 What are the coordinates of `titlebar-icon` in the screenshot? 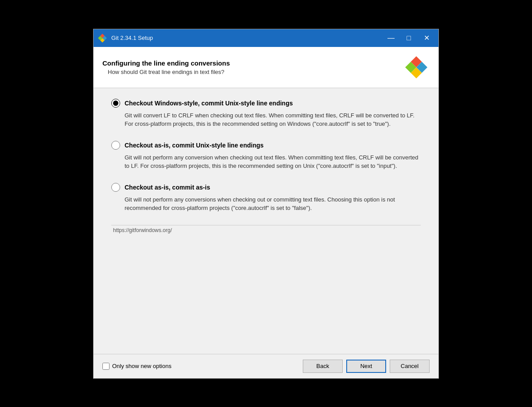 It's located at (102, 38).